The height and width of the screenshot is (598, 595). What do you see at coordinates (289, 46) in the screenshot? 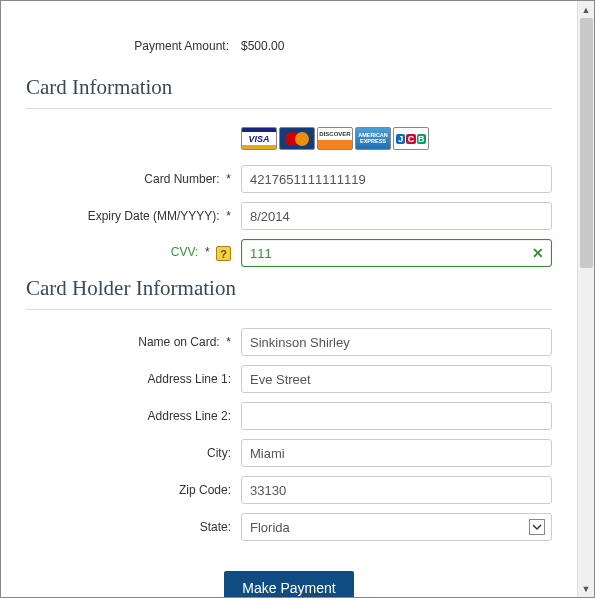
I see `payment-amount-row: Payment Amount: $500.00` at bounding box center [289, 46].